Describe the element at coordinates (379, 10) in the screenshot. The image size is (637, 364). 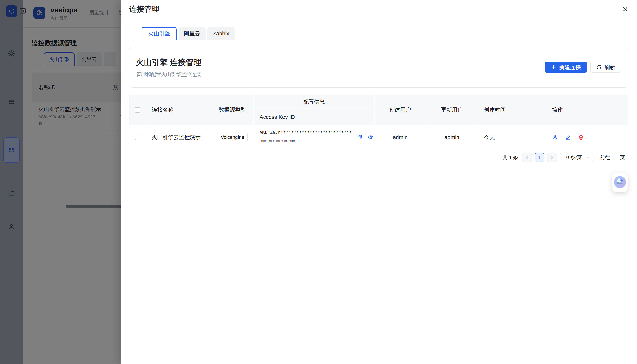
I see `drawer-header: 连接管理` at that location.